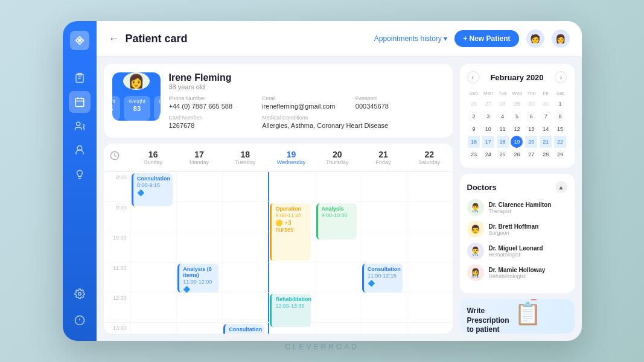 The width and height of the screenshot is (644, 362). I want to click on doctor-avatar-4: 👩‍⚕️, so click(476, 273).